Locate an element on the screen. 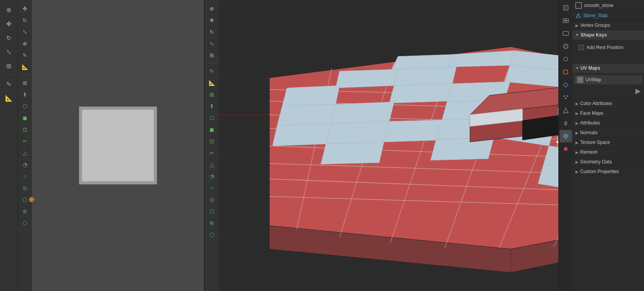 The height and width of the screenshot is (291, 644). geometry-data-section: ▶ Geometry Data is located at coordinates (608, 162).